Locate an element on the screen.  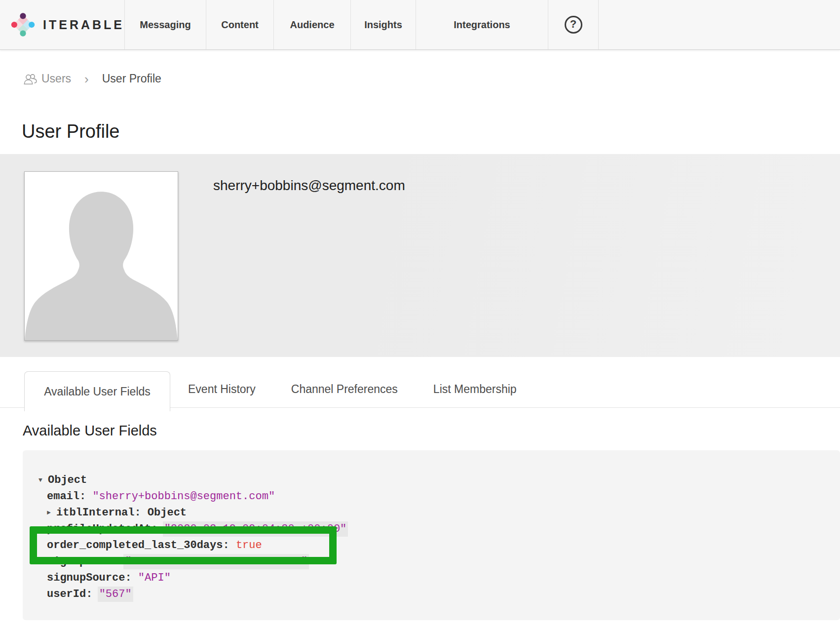
page-title: User Profile is located at coordinates (71, 131).